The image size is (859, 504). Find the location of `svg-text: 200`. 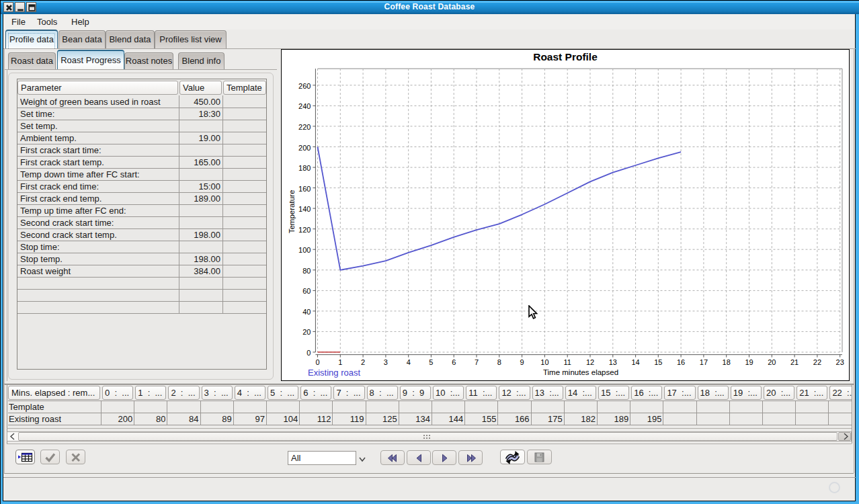

svg-text: 200 is located at coordinates (304, 148).